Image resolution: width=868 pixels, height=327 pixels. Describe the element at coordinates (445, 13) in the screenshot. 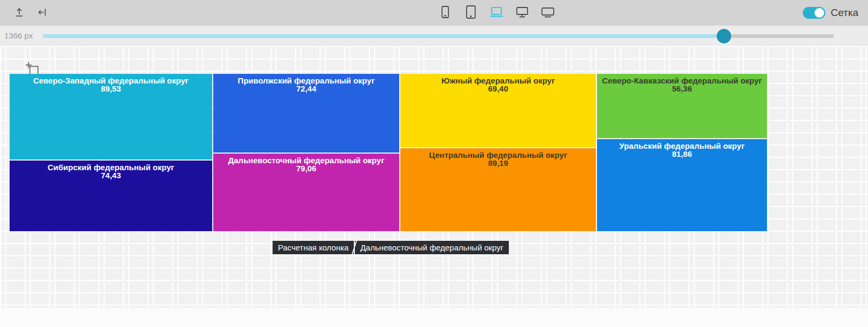

I see `phone-icon` at that location.